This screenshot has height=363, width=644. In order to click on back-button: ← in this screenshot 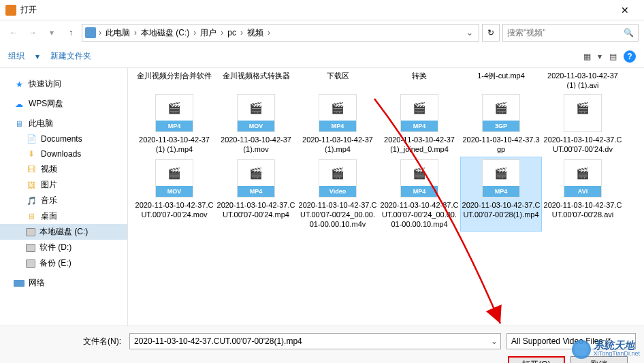, I will do `click(14, 33)`.